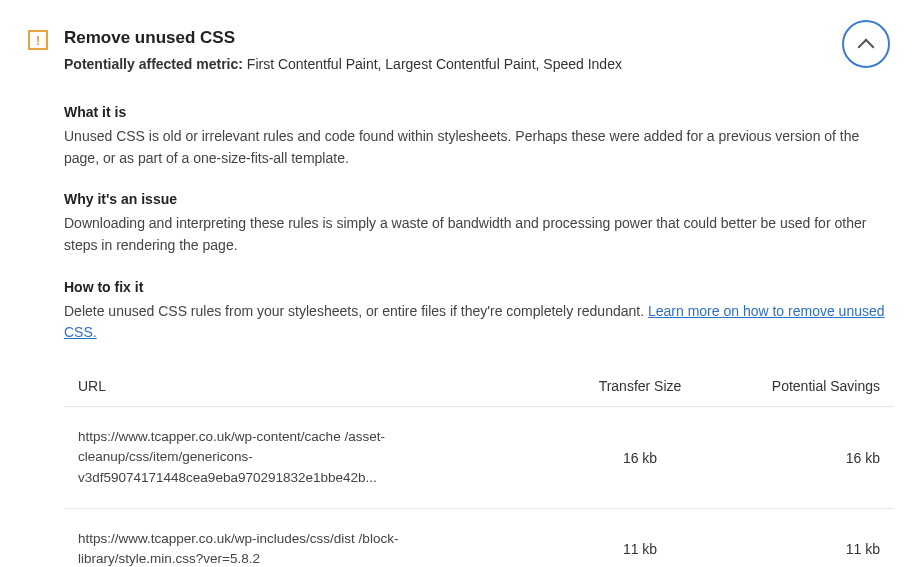 The height and width of the screenshot is (567, 918). What do you see at coordinates (479, 136) in the screenshot?
I see `what-it-is-section: What it is Unused CSS is old or irreleva…` at bounding box center [479, 136].